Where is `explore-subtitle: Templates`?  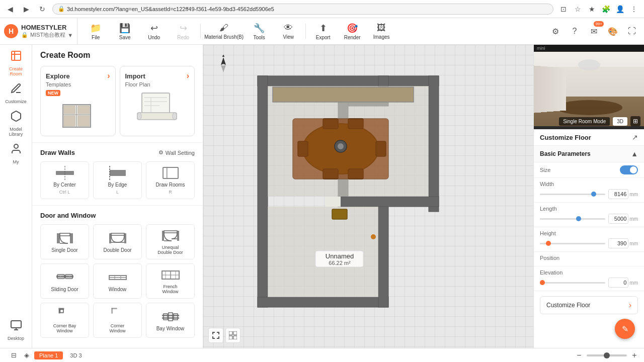 explore-subtitle: Templates is located at coordinates (78, 84).